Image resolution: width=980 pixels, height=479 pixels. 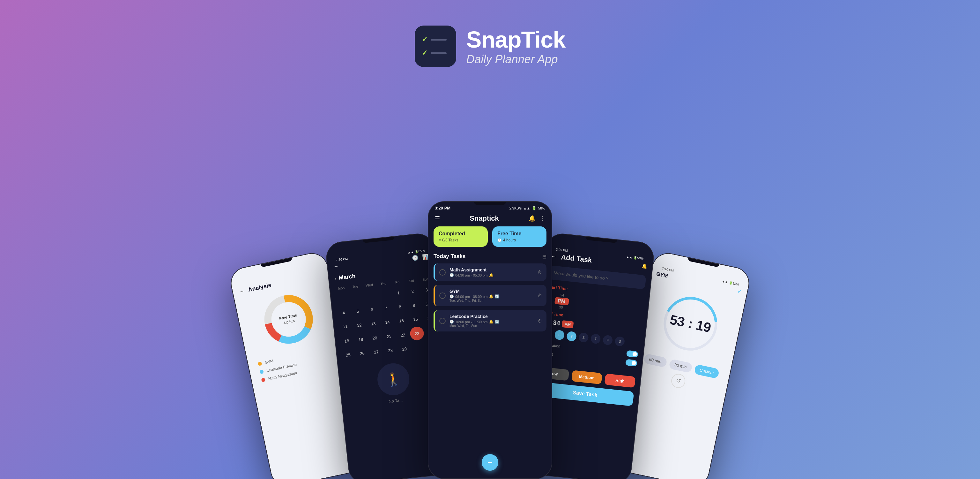 I want to click on day-F: F, so click(x=559, y=335).